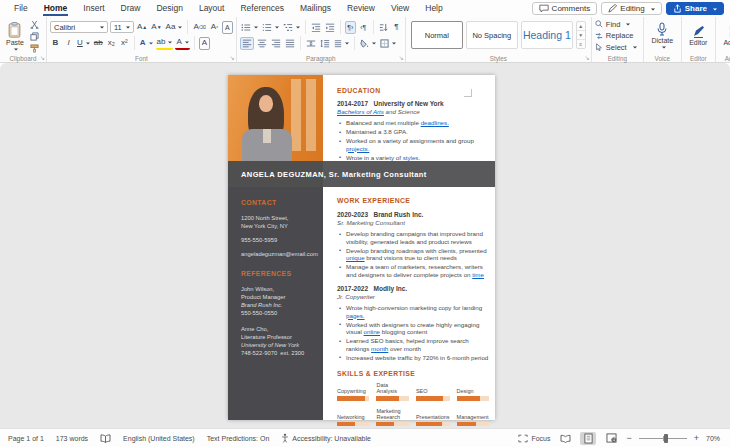 The image size is (730, 447). What do you see at coordinates (666, 438) in the screenshot?
I see `zoom-slider-thumb` at bounding box center [666, 438].